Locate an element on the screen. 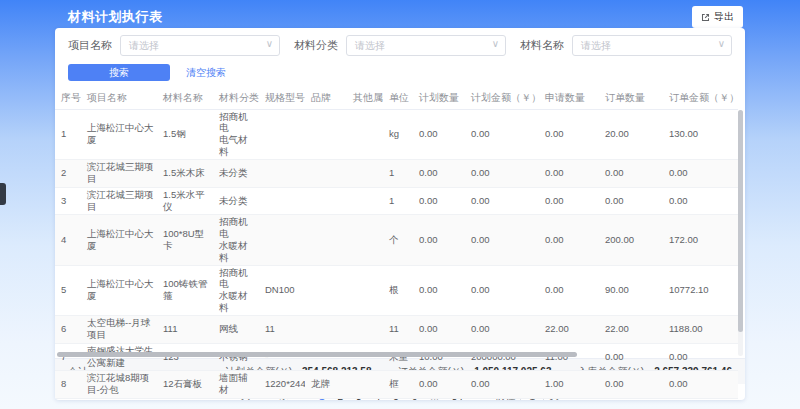 This screenshot has width=800, height=409. table-cell: 156.80 is located at coordinates (700, 399).